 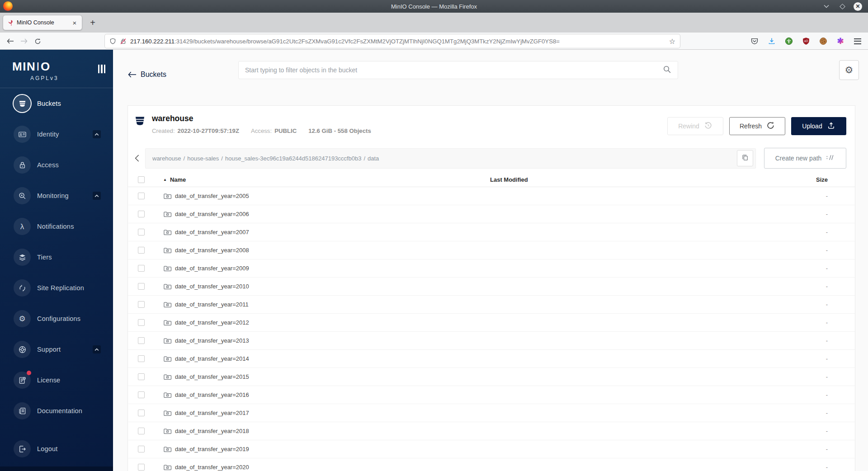 I want to click on sidebar-menu: BucketsIdentityAccessMonitoringλNotifica…, so click(x=57, y=276).